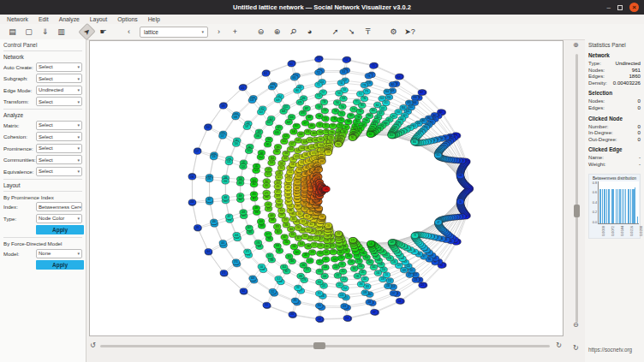 Image resolution: width=644 pixels, height=362 pixels. I want to click on network-node: 587, so click(247, 127).